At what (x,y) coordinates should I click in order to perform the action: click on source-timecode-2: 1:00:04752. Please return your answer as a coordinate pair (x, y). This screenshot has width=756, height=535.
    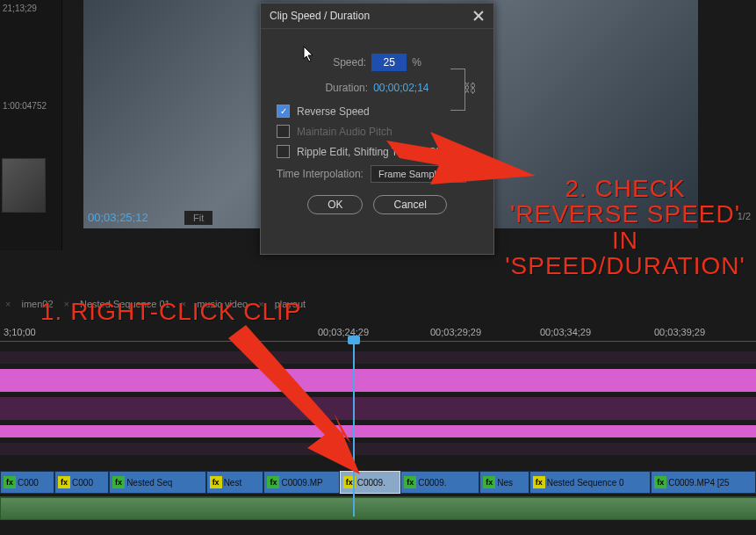
    Looking at the image, I should click on (25, 105).